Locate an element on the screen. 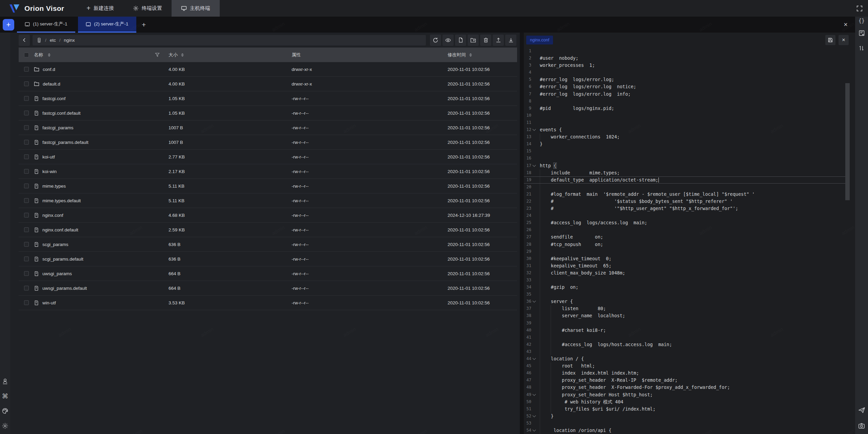 The width and height of the screenshot is (868, 434). file-row: mime.types5.11 KB-rw-r--r--2020-11-01 10… is located at coordinates (268, 186).